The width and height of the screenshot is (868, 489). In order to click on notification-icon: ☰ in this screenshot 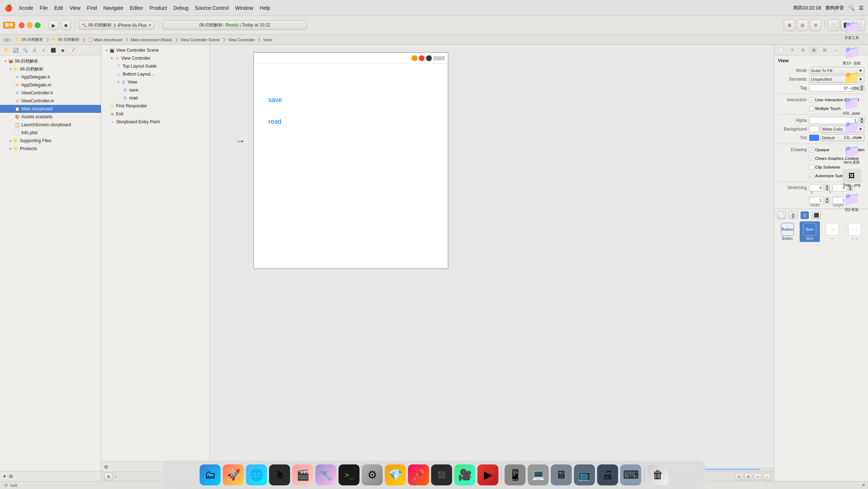, I will do `click(861, 8)`.